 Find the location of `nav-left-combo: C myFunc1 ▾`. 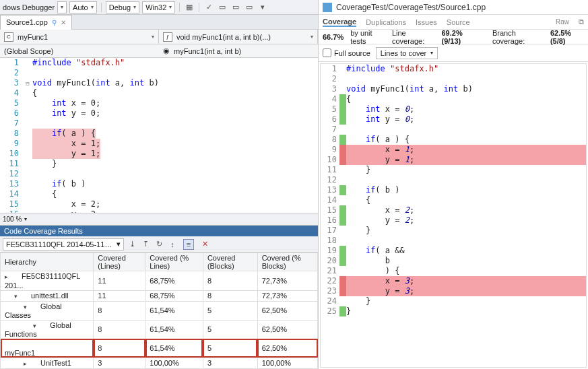

nav-left-combo: C myFunc1 ▾ is located at coordinates (79, 36).